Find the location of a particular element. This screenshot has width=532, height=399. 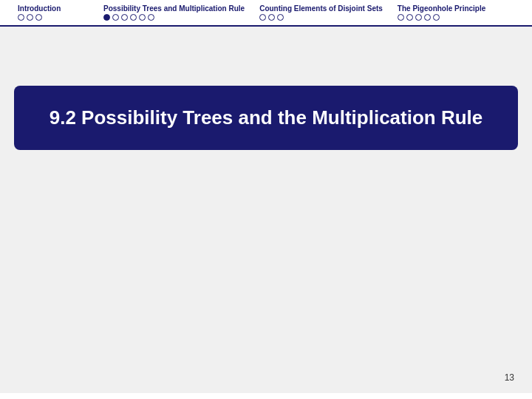

nav-dots-counting-elements is located at coordinates (321, 18).